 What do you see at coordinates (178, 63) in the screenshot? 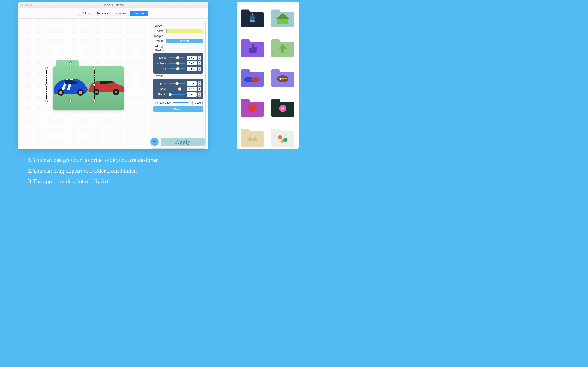
I see `shadow-panel: Radius: 0.00 ▲▼ OffsetX: 0.00 ▲▼ OffsetY…` at bounding box center [178, 63].